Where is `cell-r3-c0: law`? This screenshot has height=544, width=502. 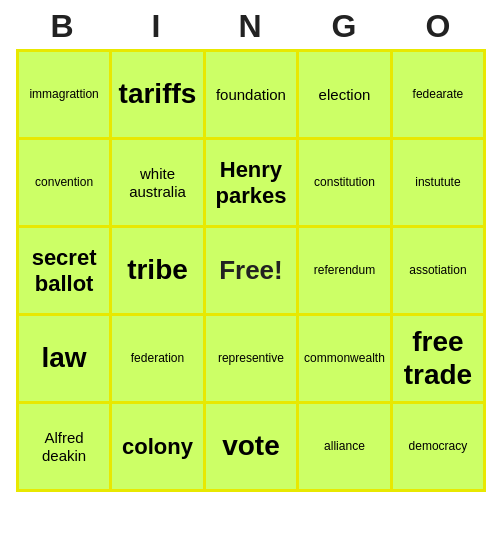
cell-r3-c0: law is located at coordinates (64, 359).